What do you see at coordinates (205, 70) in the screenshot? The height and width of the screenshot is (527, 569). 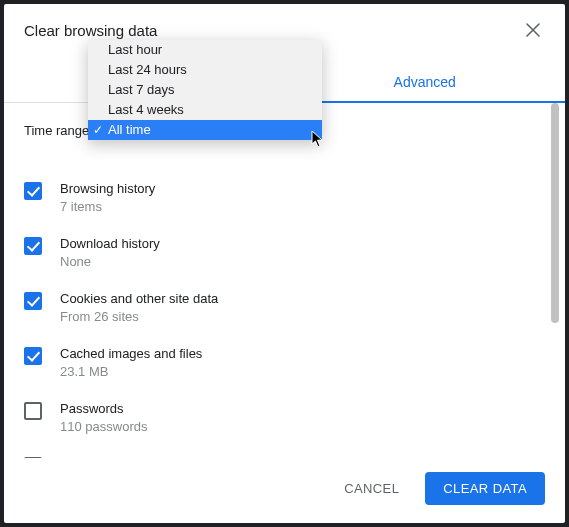 I see `dropdown-option: Last 24 hours` at bounding box center [205, 70].